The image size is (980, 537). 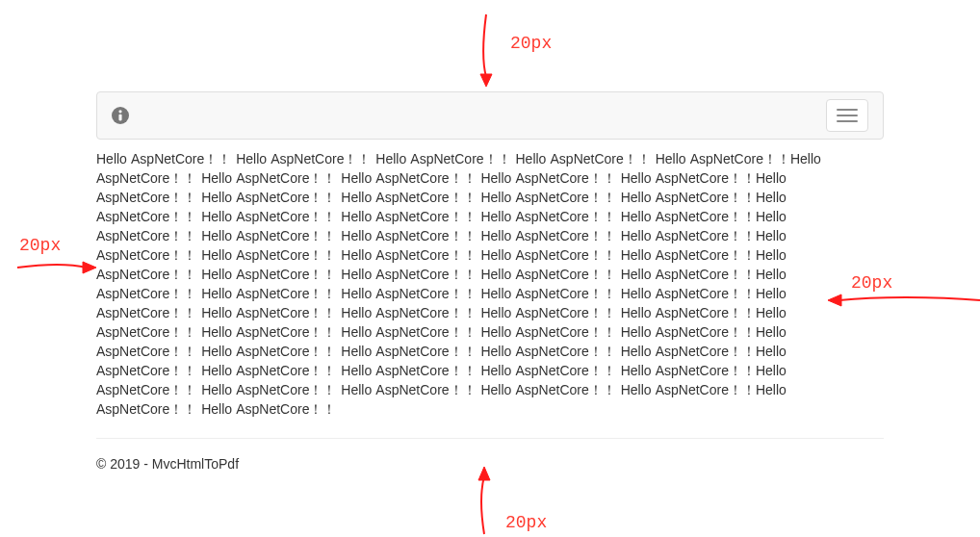 I want to click on margin-label-bottom: 20px, so click(x=526, y=523).